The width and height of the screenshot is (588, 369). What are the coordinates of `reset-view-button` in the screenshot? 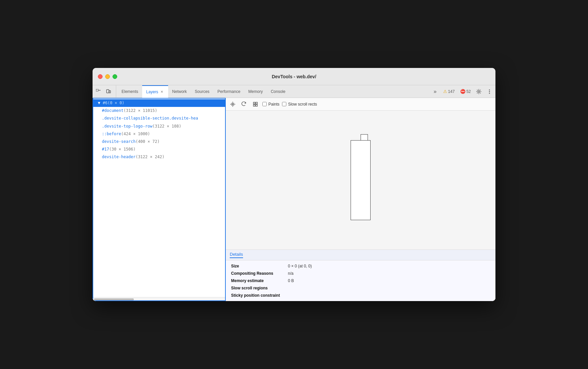 It's located at (255, 104).